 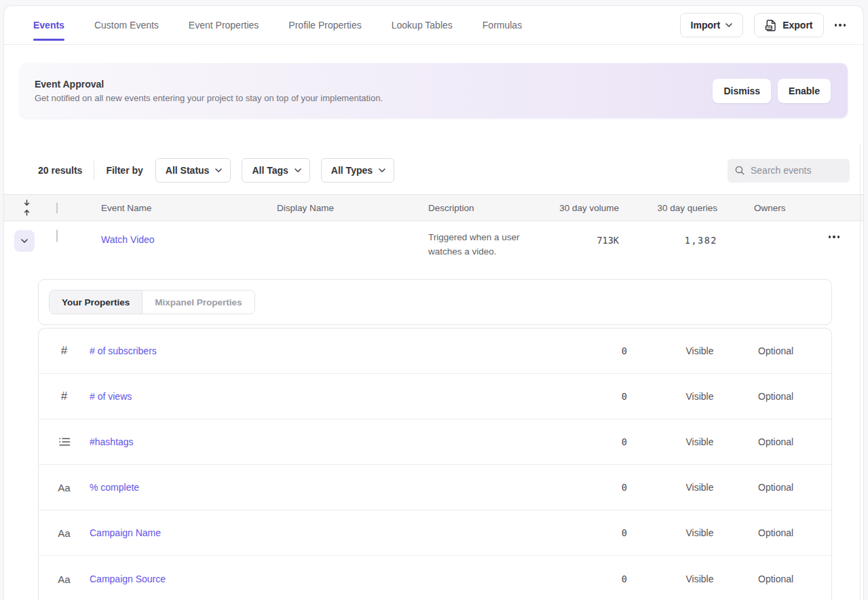 What do you see at coordinates (763, 208) in the screenshot?
I see `header-owners: Owners` at bounding box center [763, 208].